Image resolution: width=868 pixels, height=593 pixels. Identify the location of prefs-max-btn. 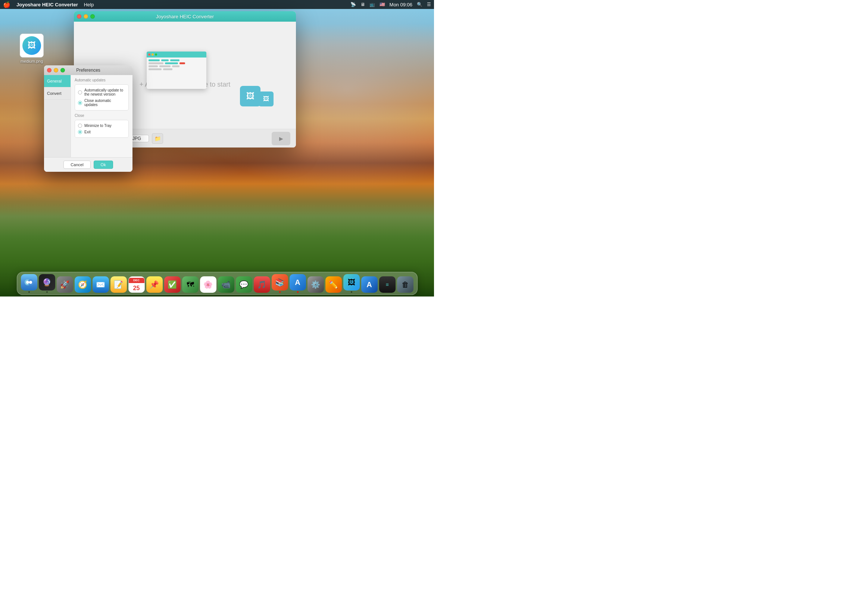
(63, 70).